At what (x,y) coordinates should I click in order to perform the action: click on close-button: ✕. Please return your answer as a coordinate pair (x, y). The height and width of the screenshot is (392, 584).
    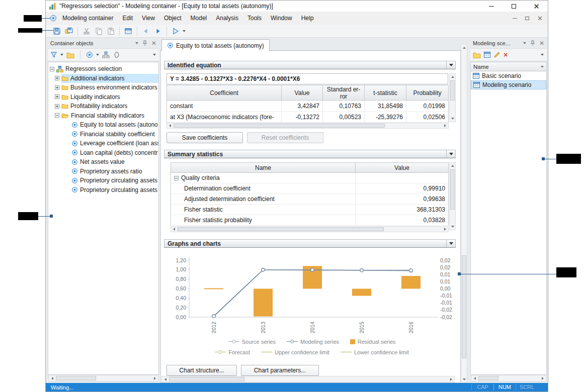
    Looking at the image, I should click on (536, 6).